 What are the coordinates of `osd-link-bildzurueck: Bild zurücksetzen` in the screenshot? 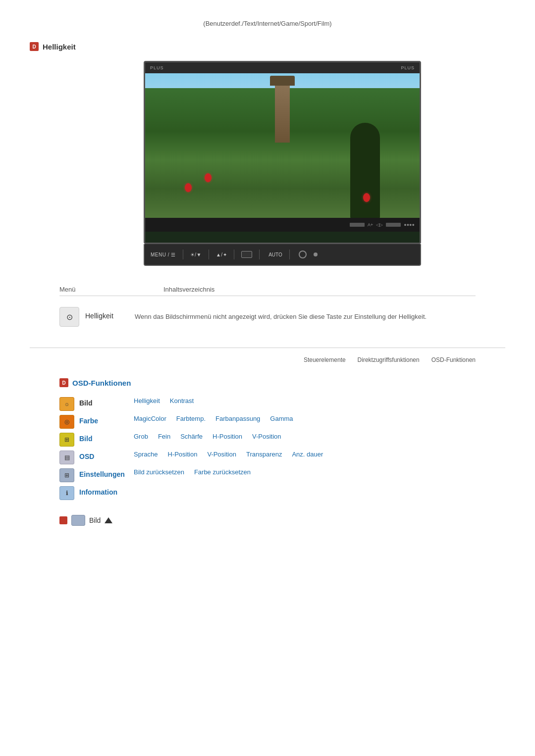 It's located at (159, 472).